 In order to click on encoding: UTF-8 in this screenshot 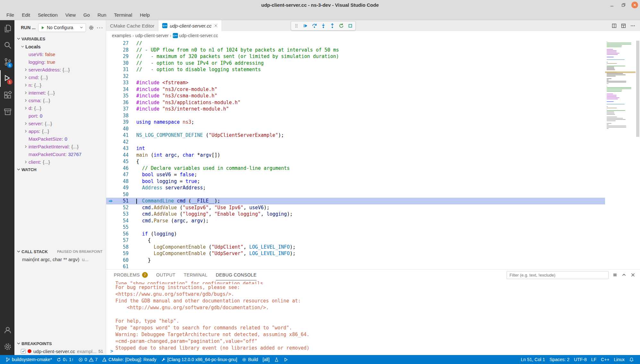, I will do `click(580, 360)`.